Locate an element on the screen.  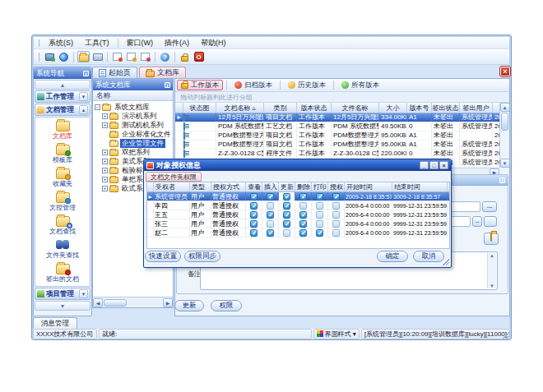
table-row: Z-Z-30-0128 C型TO程序文件工作版本Z-Z-30-0128 C型TO… is located at coordinates (342, 154).